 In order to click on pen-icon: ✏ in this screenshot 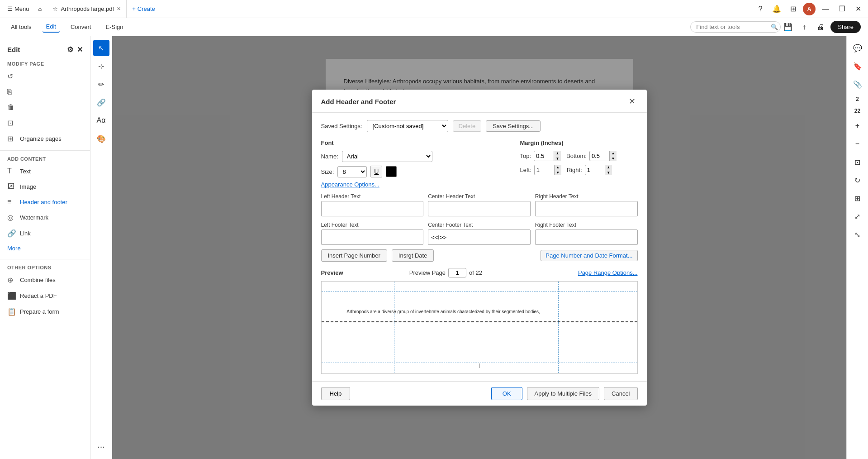, I will do `click(101, 84)`.